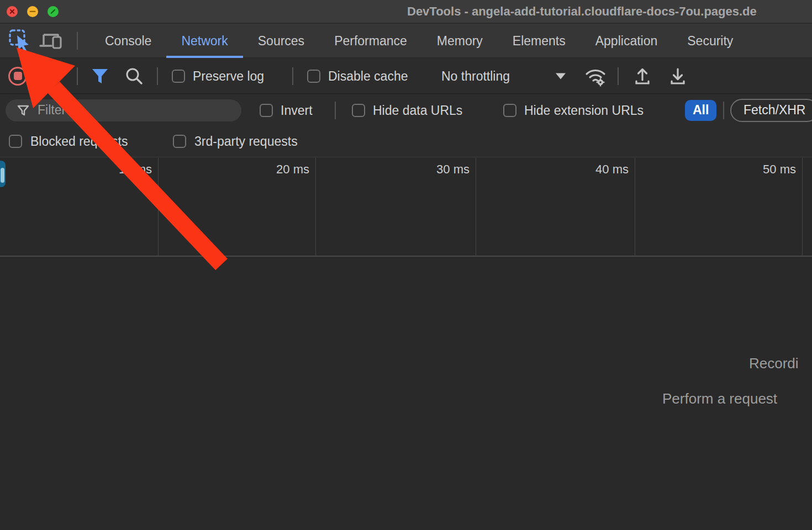 Image resolution: width=812 pixels, height=530 pixels. I want to click on network-options-row: Blocked requests 3rd-party requests, so click(406, 141).